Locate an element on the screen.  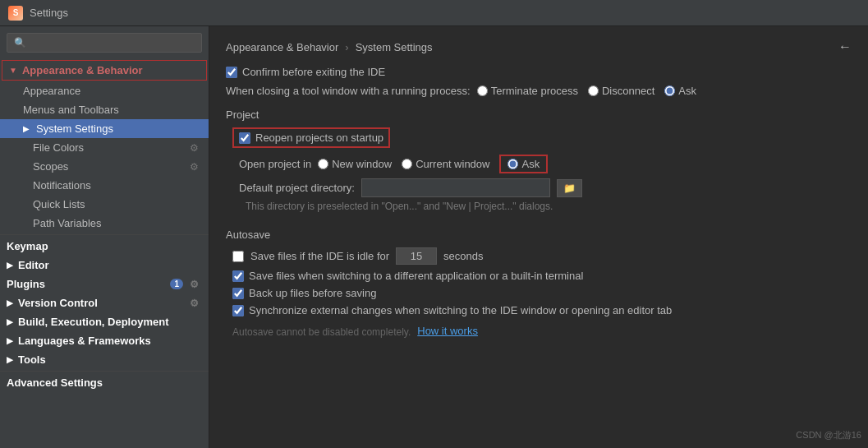
autosave-disabled-note: Autosave cannot be disabled completely. is located at coordinates (322, 332).